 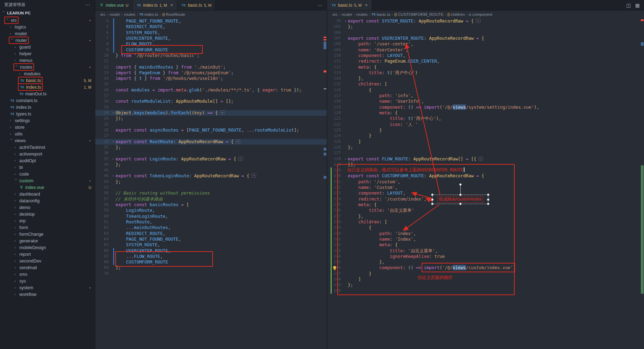 What do you see at coordinates (47, 67) in the screenshot?
I see `tree-item-routes: ›routes●` at bounding box center [47, 67].